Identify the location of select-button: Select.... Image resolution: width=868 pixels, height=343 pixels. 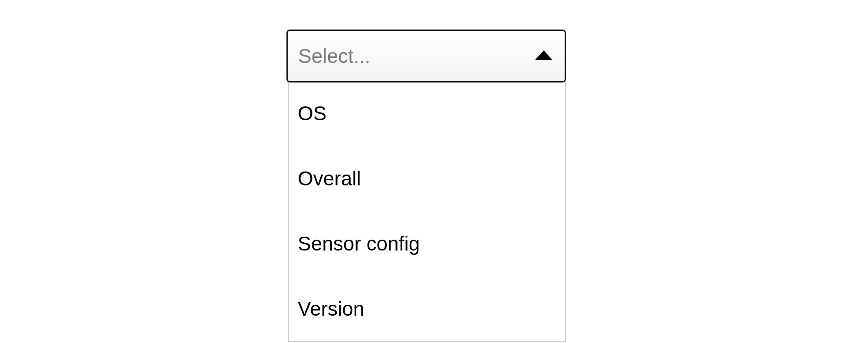
(426, 56).